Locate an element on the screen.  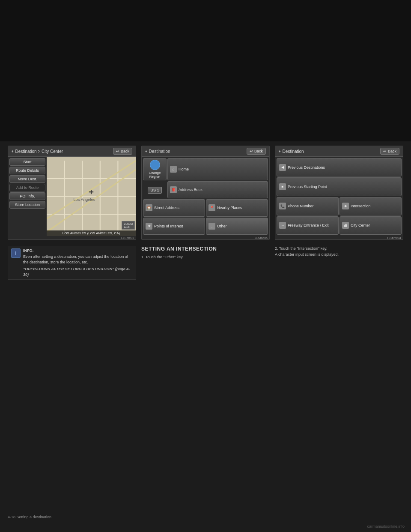
panel-destination: ♦ Destination ↩ Back Change Region ⌂ is located at coordinates (206, 193).